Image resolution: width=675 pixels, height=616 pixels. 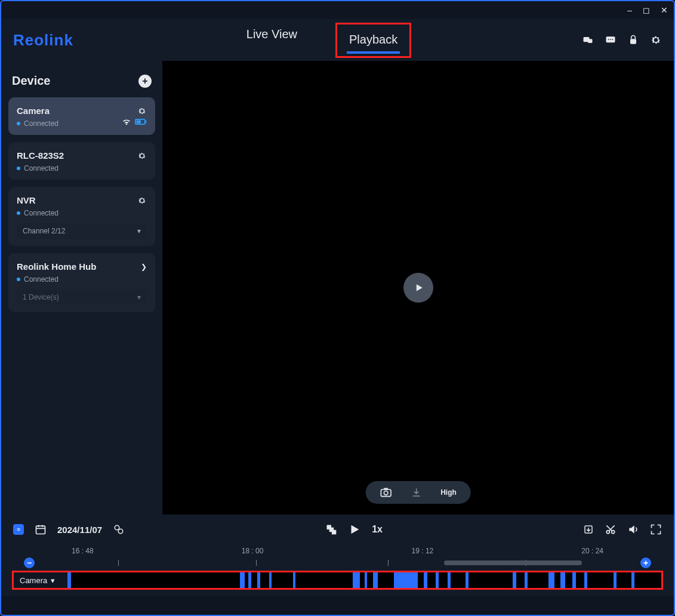 I want to click on multi-play-icon, so click(x=331, y=529).